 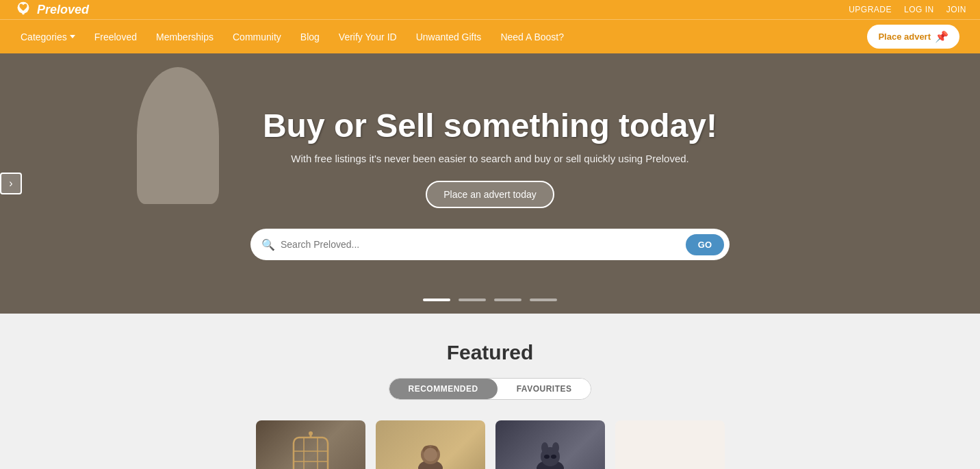 I want to click on place-advert-label: Place advert, so click(x=905, y=37).